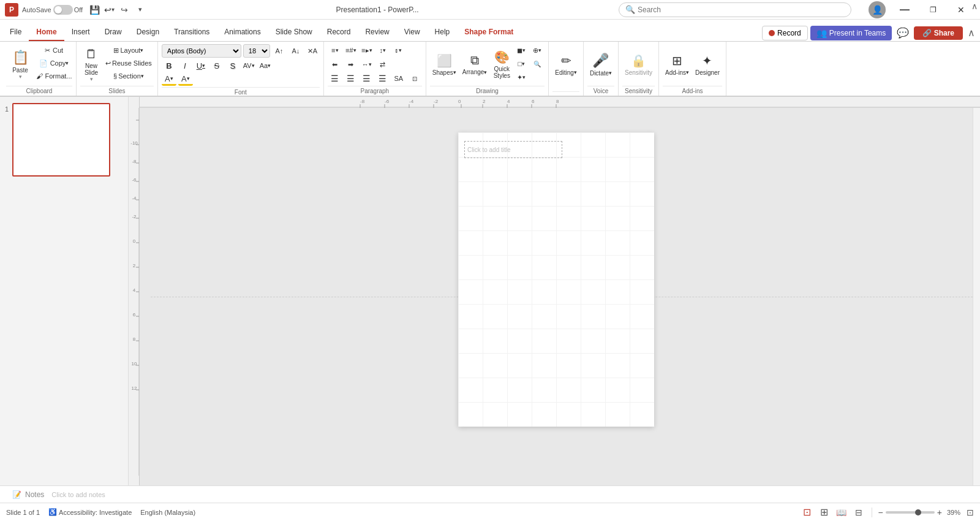  I want to click on merge-shapes-button: ⊕ ▾, so click(537, 50).